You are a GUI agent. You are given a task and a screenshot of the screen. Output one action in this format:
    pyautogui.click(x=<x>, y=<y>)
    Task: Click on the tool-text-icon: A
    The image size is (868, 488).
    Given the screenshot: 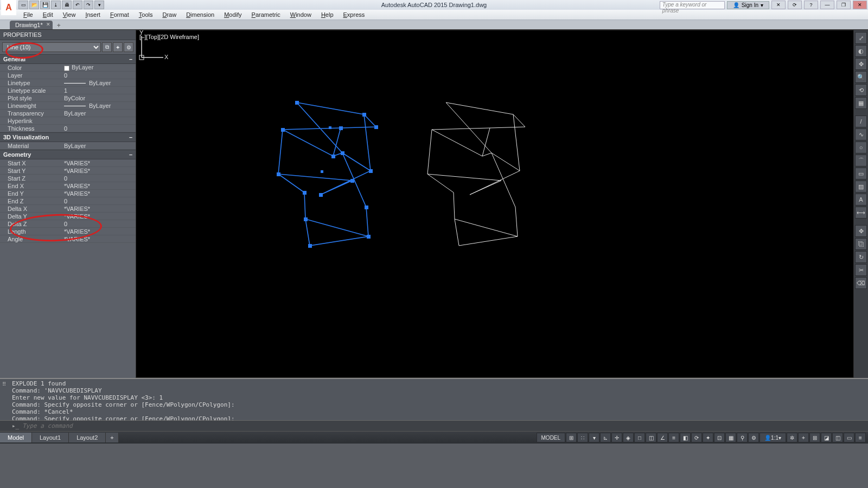 What is the action you would take?
    pyautogui.click(x=861, y=200)
    